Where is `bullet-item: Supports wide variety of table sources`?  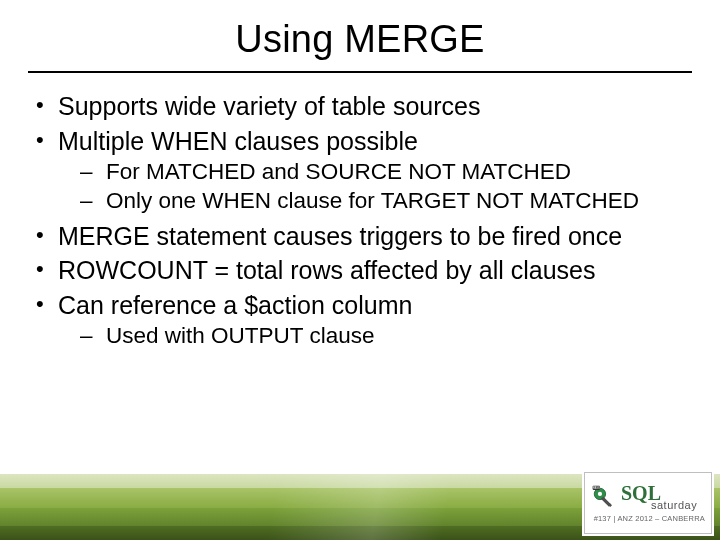
bullet-item: Supports wide variety of table sources is located at coordinates (360, 106).